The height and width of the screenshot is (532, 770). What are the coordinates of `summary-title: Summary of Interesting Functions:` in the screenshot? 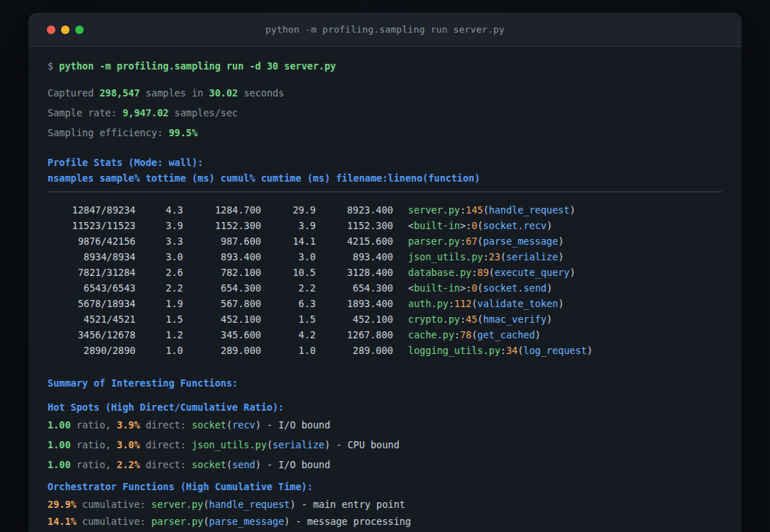 It's located at (385, 383).